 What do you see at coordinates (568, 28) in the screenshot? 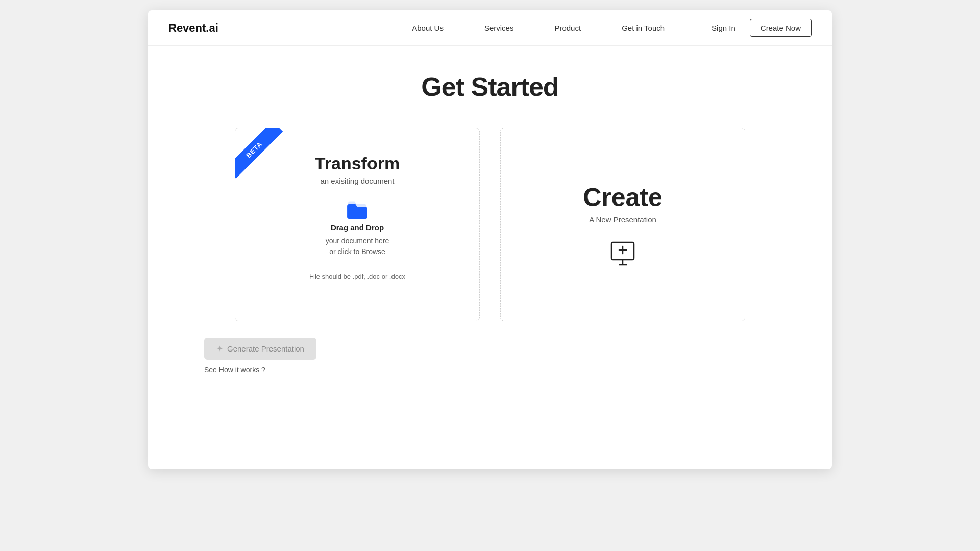
I see `nav-item-product: Product` at bounding box center [568, 28].